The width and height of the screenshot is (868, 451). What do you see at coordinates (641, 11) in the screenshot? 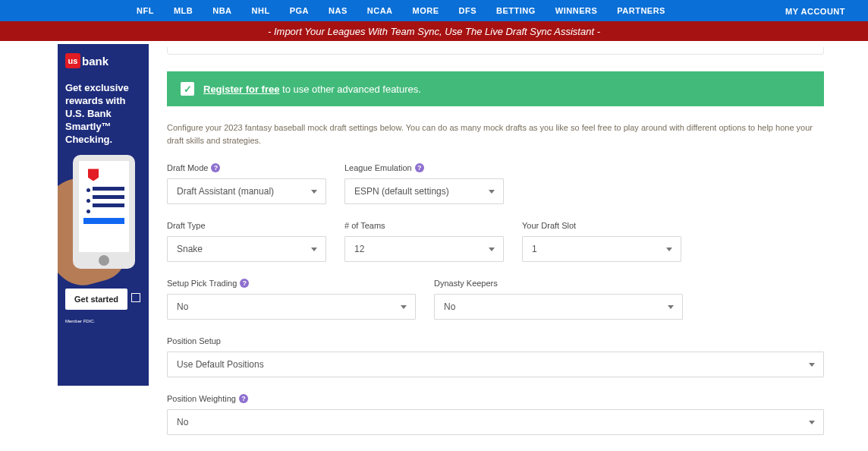
I see `nav-partners: PARTNERS` at bounding box center [641, 11].